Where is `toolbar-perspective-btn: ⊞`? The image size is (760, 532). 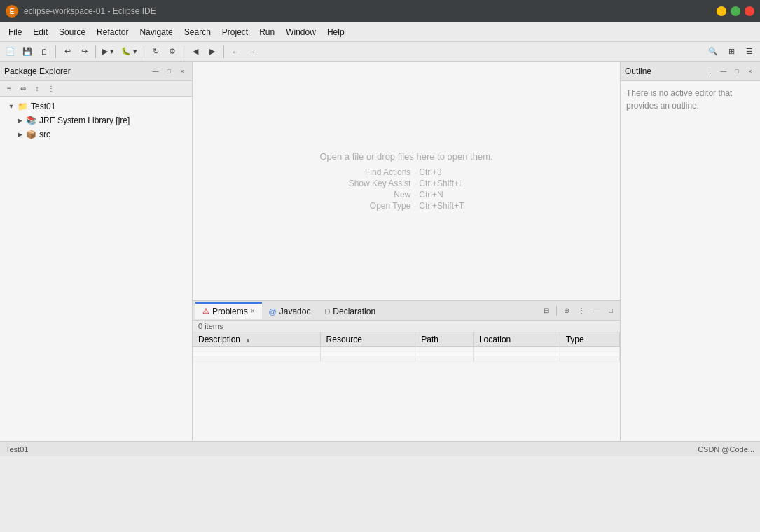 toolbar-perspective-btn: ⊞ is located at coordinates (731, 52).